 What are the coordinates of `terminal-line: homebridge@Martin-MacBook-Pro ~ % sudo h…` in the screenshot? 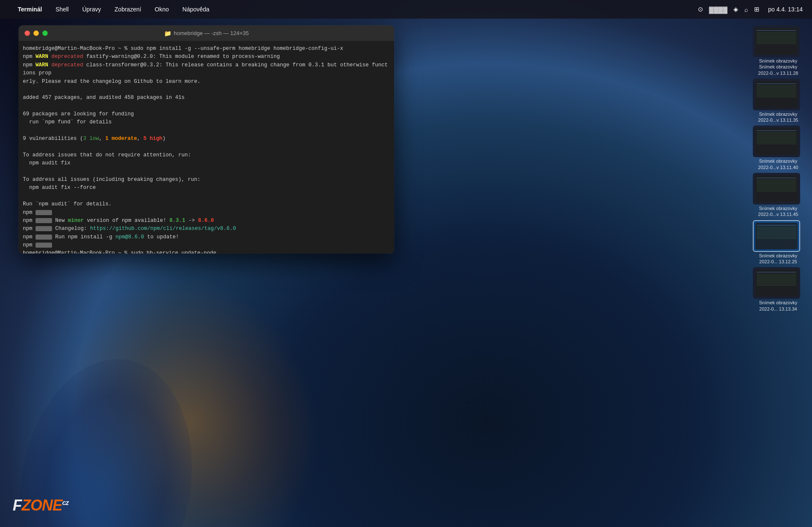 It's located at (206, 251).